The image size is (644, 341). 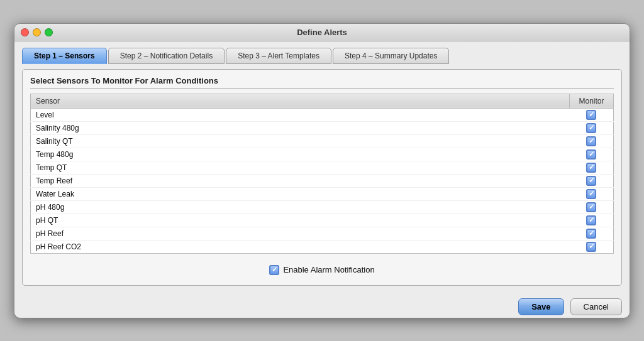 What do you see at coordinates (391, 56) in the screenshot?
I see `tab-step4: Step 4 – Summary Updates` at bounding box center [391, 56].